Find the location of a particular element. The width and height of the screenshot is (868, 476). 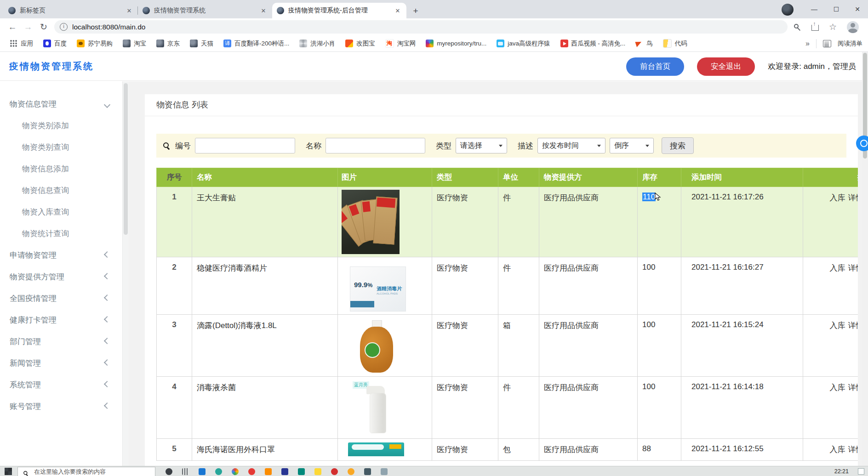

sidebar-item-info-add: 物资信息添加 is located at coordinates (61, 169).